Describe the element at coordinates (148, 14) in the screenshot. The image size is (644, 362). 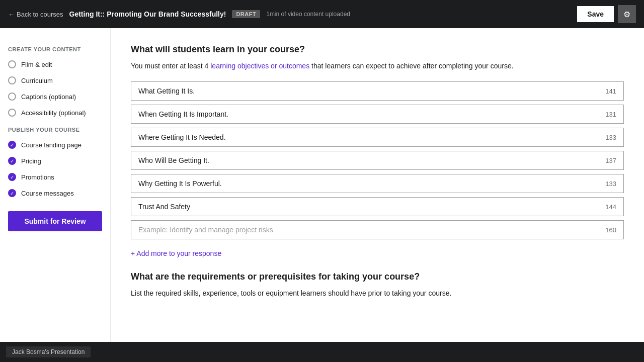
I see `course-title: Getting It:: Promoting Our Brand Success…` at that location.